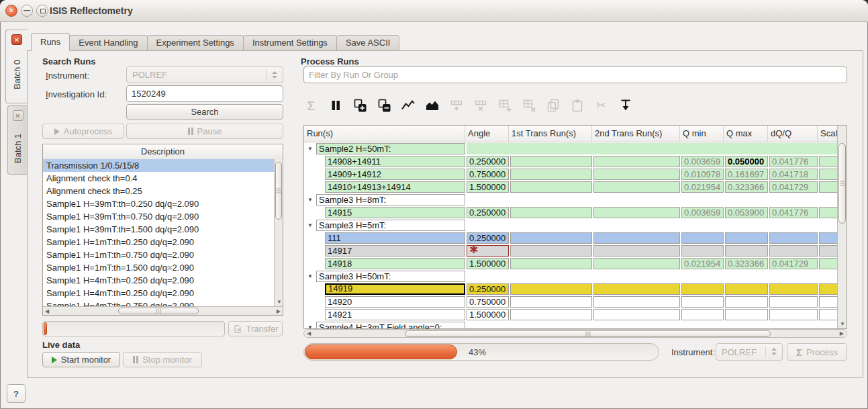 This screenshot has height=409, width=868. What do you see at coordinates (793, 212) in the screenshot?
I see `dqq-cell: 0.041776` at bounding box center [793, 212].